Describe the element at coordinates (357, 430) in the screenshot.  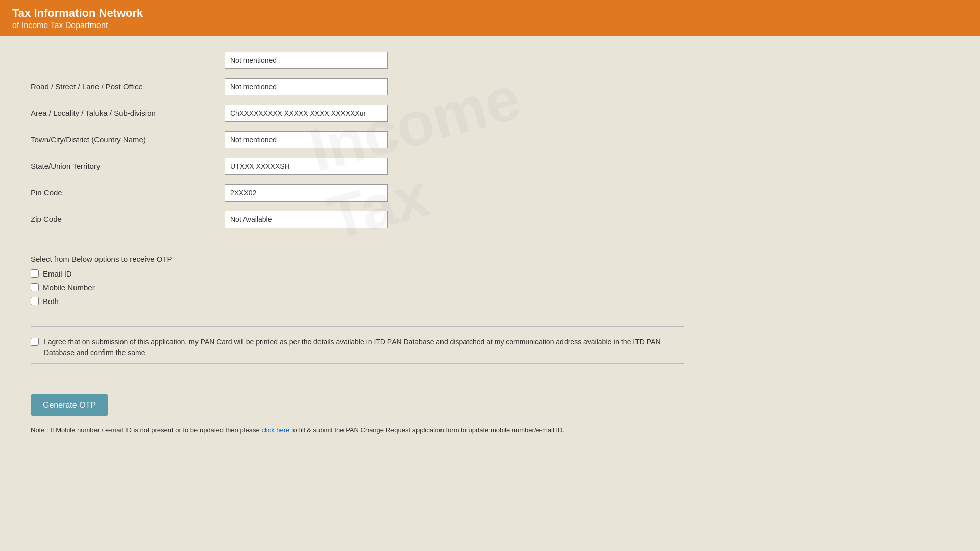
I see `note-section: Note : If Mobile number / e-mail ID is n…` at that location.